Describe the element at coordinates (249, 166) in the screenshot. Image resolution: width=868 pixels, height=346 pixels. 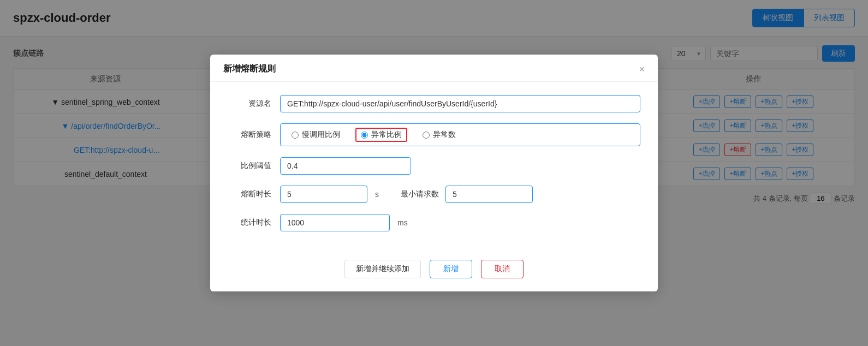
I see `ratio-label: 比例阈值` at that location.